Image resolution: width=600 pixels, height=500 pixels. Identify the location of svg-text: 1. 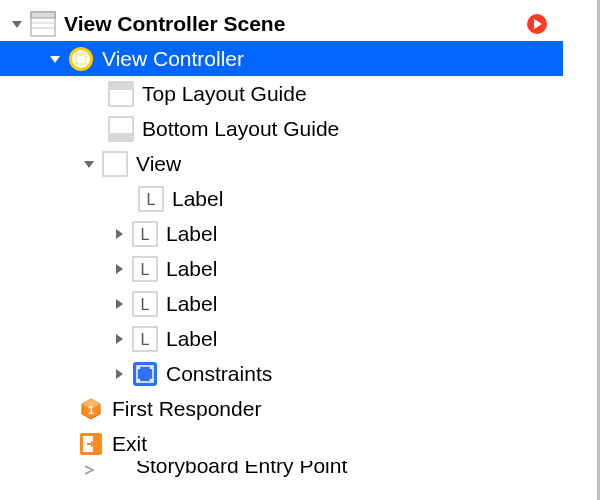
(91, 410).